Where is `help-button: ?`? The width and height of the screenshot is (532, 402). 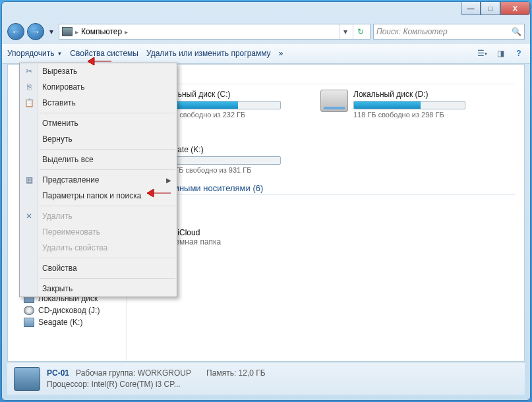
help-button: ? is located at coordinates (519, 53).